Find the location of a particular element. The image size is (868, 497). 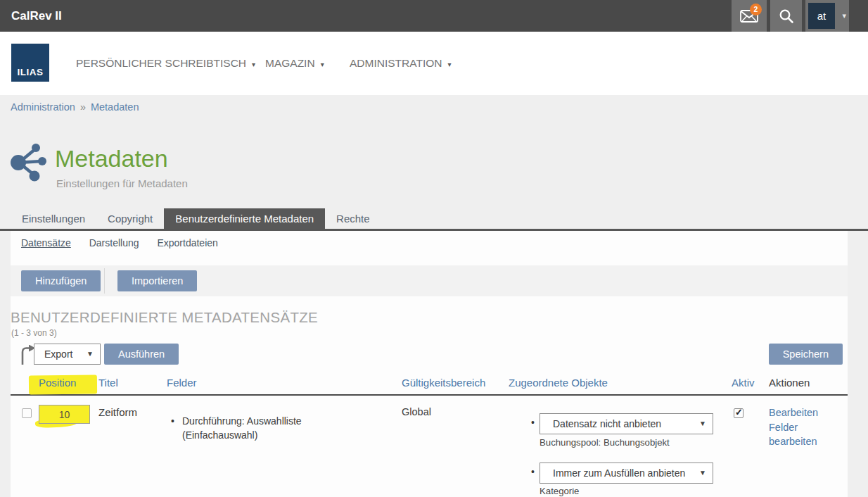

page-subtitle: Einstellungen für Metadaten is located at coordinates (122, 183).